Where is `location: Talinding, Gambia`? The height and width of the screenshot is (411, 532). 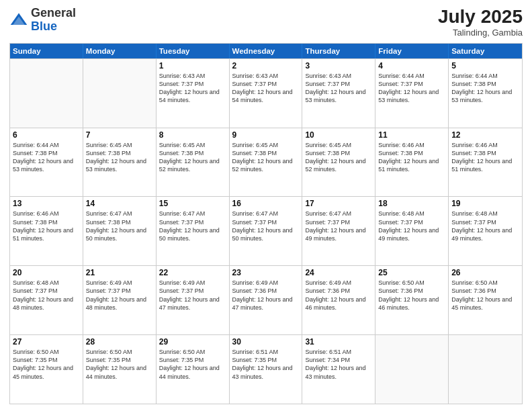 location: Talinding, Gambia is located at coordinates (480, 32).